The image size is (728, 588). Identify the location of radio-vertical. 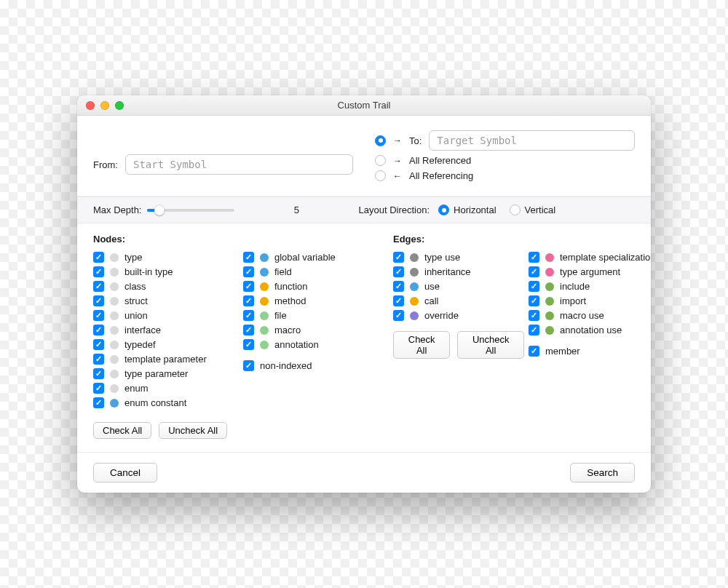
(515, 210).